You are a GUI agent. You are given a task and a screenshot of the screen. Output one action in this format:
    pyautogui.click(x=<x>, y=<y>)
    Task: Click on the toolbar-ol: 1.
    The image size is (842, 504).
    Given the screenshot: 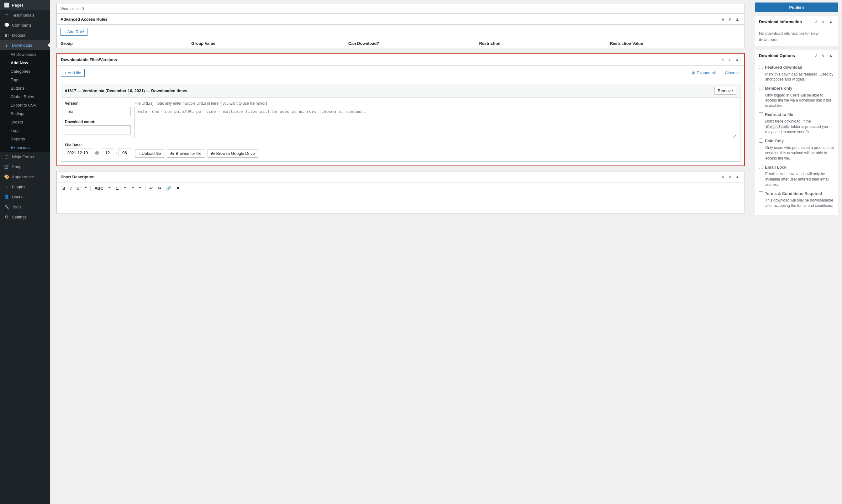 What is the action you would take?
    pyautogui.click(x=118, y=188)
    